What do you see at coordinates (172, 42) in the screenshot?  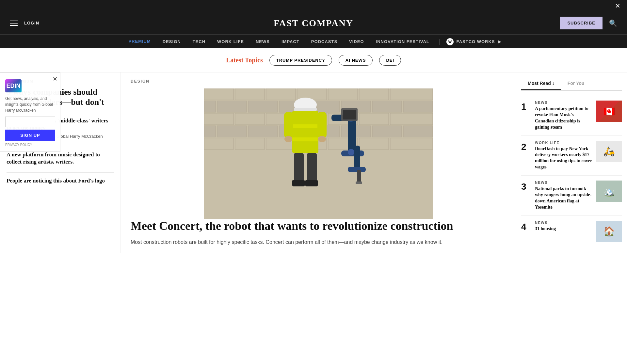 I see `nav-item-design: DESIGN` at bounding box center [172, 42].